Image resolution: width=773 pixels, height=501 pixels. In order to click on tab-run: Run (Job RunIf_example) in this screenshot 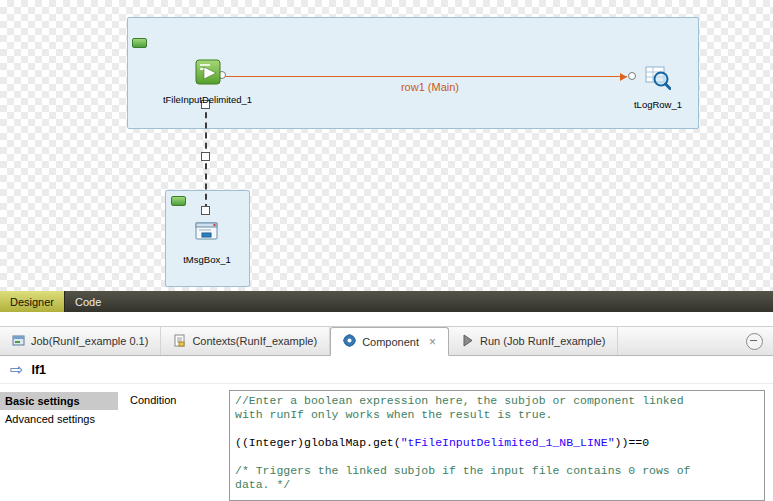, I will do `click(534, 341)`.